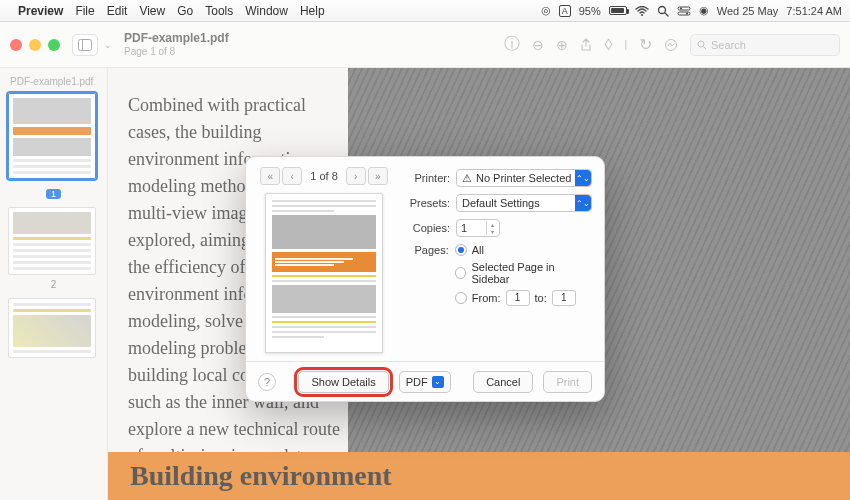 This screenshot has width=850, height=500. What do you see at coordinates (501, 203) in the screenshot?
I see `presets-value: Default Settings` at bounding box center [501, 203].